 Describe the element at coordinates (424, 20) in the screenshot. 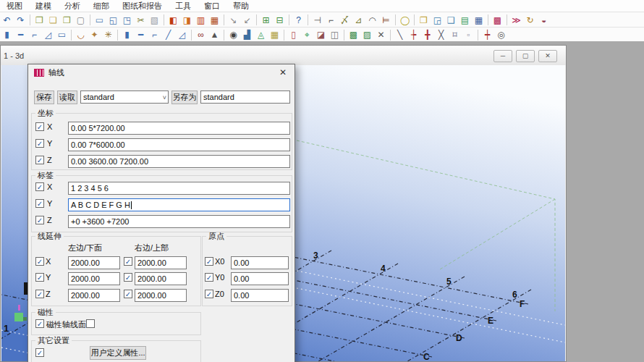

I see `copy-icon: ❐` at that location.